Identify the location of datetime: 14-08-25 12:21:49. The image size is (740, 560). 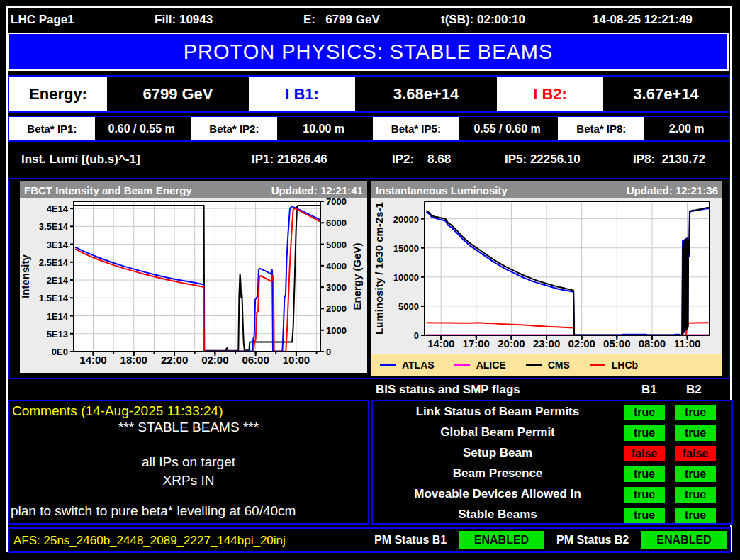
(642, 20).